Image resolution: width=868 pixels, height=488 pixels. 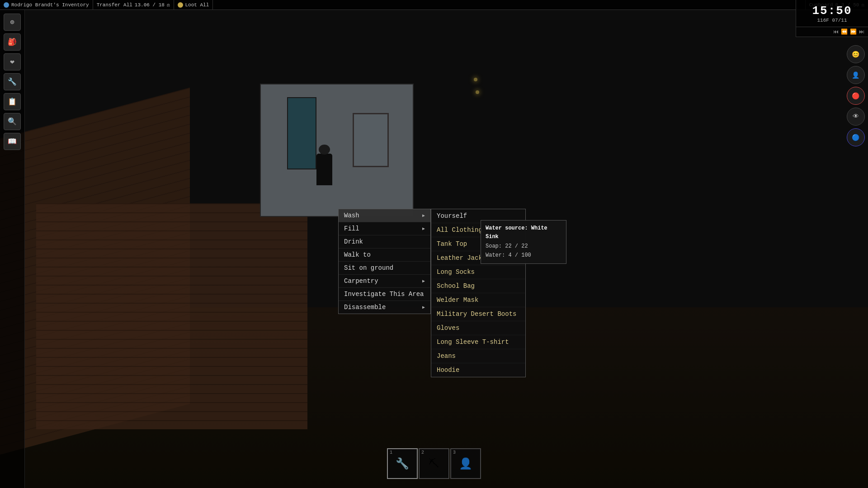 What do you see at coordinates (12, 141) in the screenshot?
I see `sidebar-skills-btn: 📖` at bounding box center [12, 141].